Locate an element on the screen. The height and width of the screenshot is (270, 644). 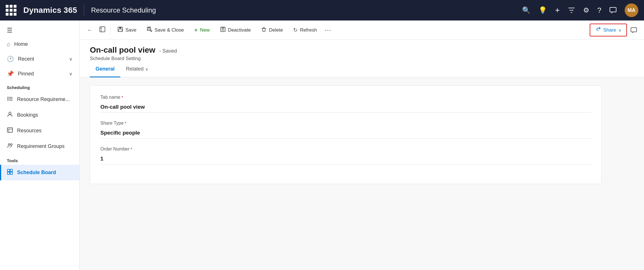
resources-icon is located at coordinates (10, 131).